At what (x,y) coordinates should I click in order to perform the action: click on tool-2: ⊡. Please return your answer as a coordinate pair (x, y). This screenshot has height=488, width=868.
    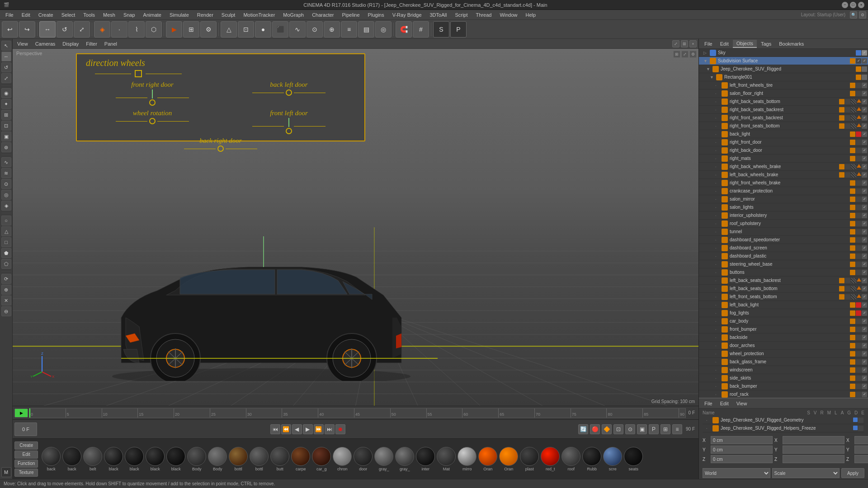
    Looking at the image, I should click on (246, 29).